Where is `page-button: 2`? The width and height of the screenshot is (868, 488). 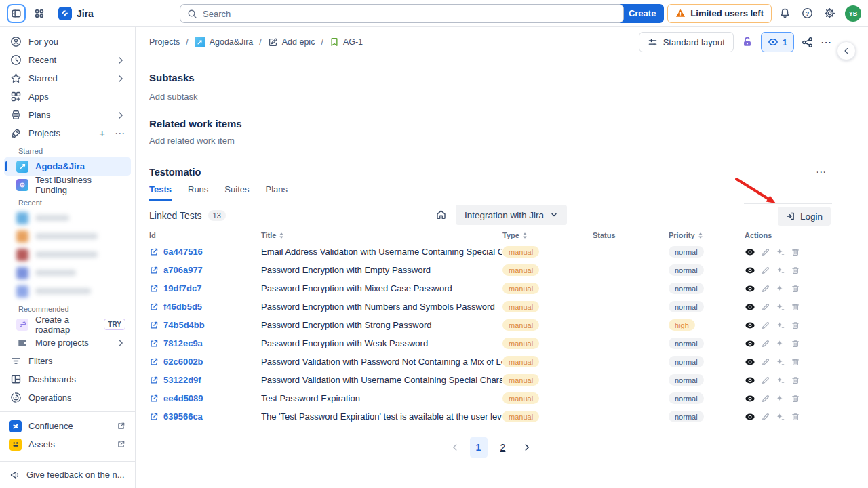
page-button: 2 is located at coordinates (503, 447).